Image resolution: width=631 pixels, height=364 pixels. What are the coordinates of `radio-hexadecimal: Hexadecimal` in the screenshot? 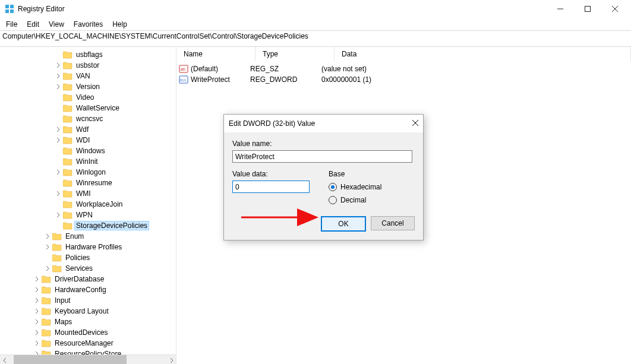 It's located at (355, 187).